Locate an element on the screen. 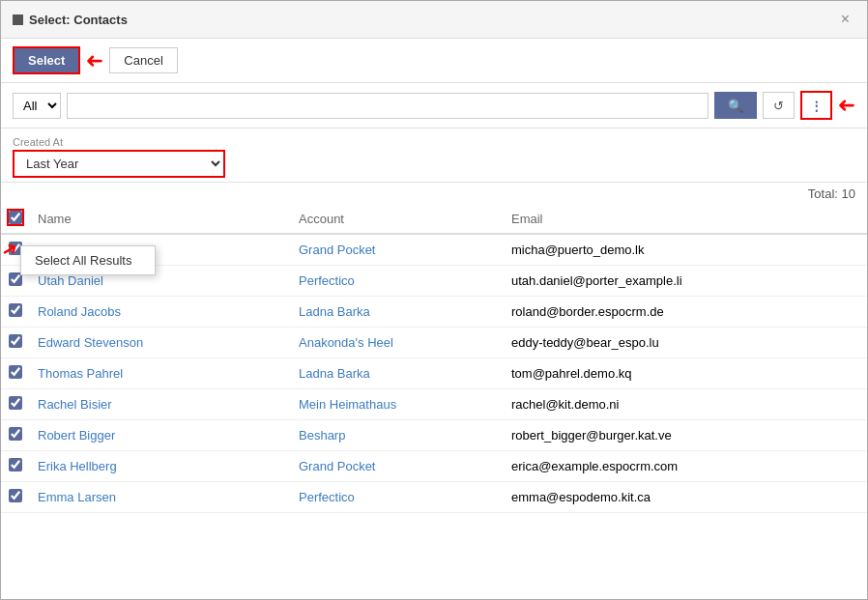 The image size is (868, 600). more-arrow-annotation: ➜ is located at coordinates (847, 105).